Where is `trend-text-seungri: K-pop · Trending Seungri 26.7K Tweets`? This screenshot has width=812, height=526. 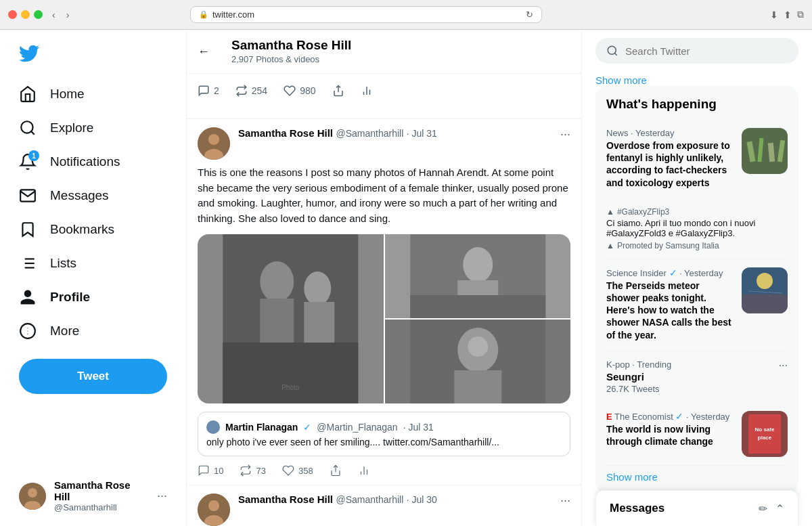
trend-text-seungri: K-pop · Trending Seungri 26.7K Tweets is located at coordinates (639, 376).